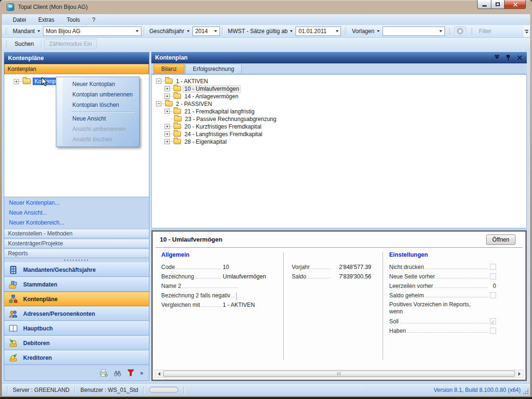 The width and height of the screenshot is (532, 399). Describe the element at coordinates (527, 31) in the screenshot. I see `toolbar-overflow-button` at that location.